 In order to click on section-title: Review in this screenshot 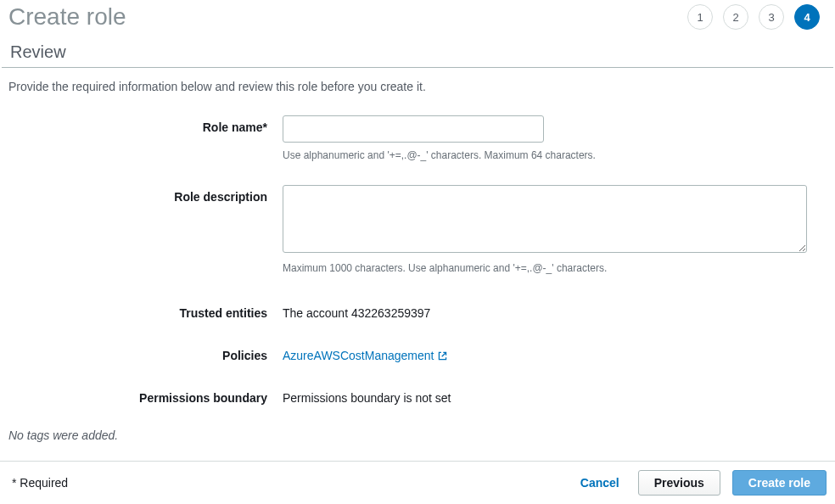, I will do `click(418, 49)`.